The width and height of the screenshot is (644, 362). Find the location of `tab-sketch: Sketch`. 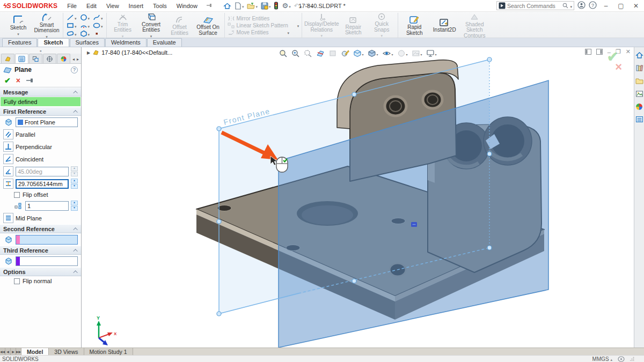

tab-sketch: Sketch is located at coordinates (53, 42).